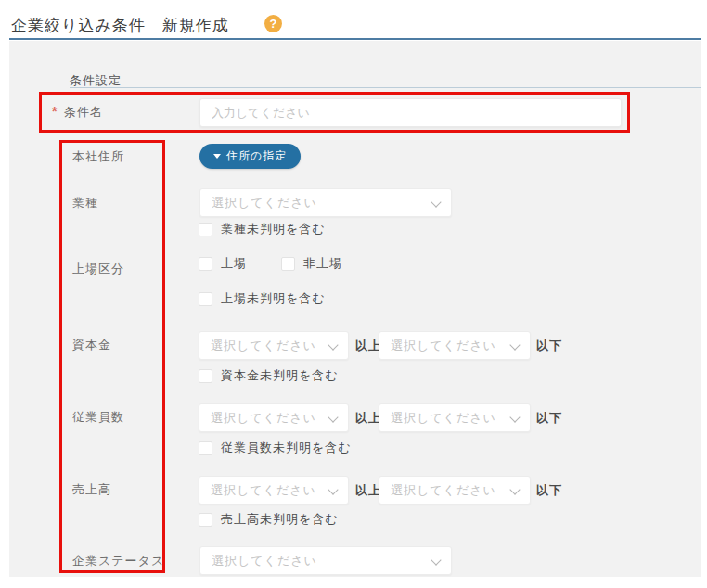 Image resolution: width=707 pixels, height=588 pixels. Describe the element at coordinates (269, 519) in the screenshot. I see `revenue-unknown-row: 売上高未判明を含む` at that location.